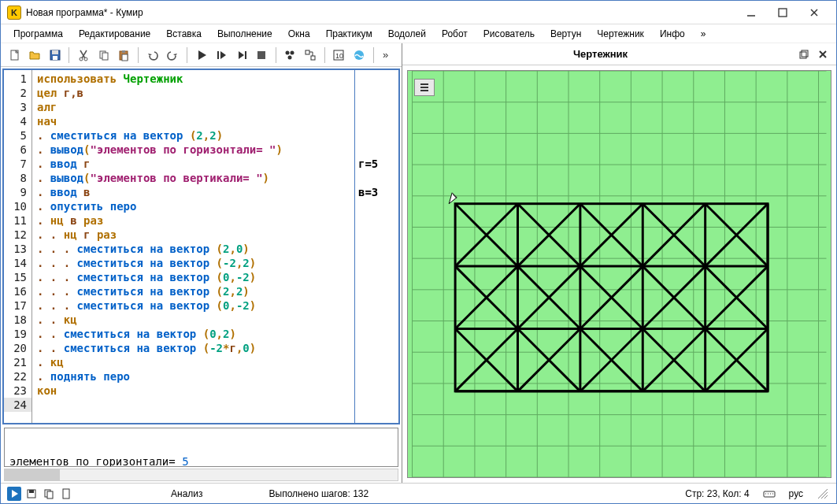  Describe the element at coordinates (261, 55) in the screenshot. I see `stop-icon` at that location.